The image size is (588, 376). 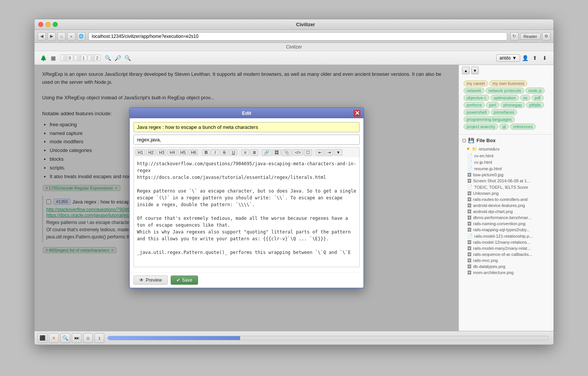 I want to click on file-icon: 🖼, so click(x=470, y=224).